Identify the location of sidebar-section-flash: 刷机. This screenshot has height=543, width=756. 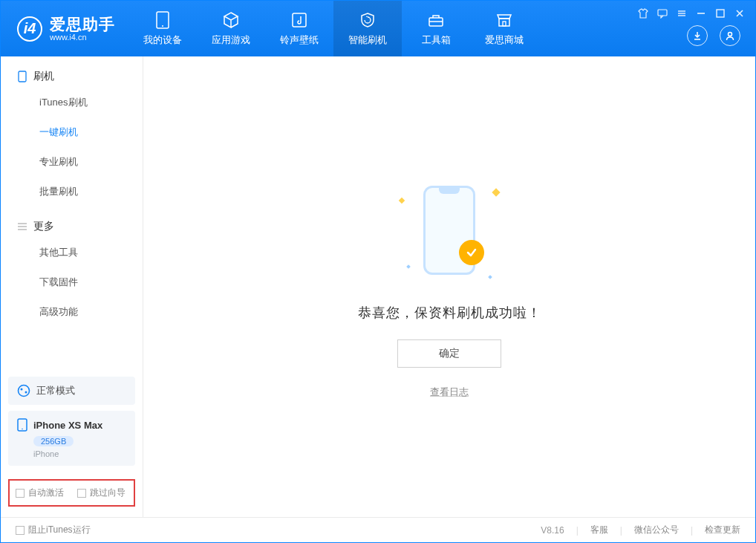
(71, 72).